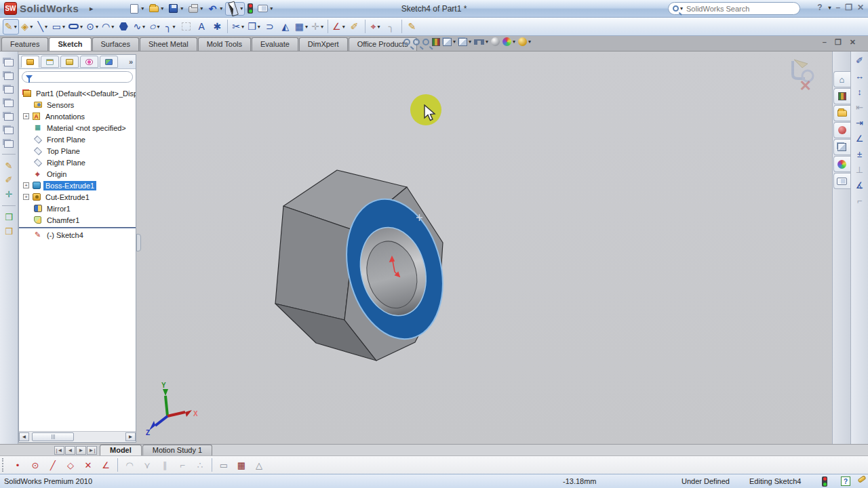 This screenshot has height=488, width=868. What do you see at coordinates (175, 9) in the screenshot?
I see `save-button: ▾` at bounding box center [175, 9].